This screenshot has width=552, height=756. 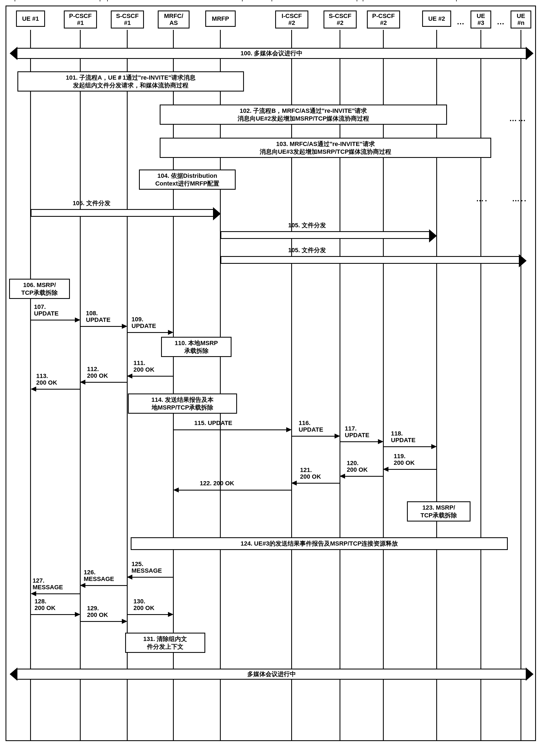 What do you see at coordinates (98, 372) in the screenshot?
I see `msg-label-112: 112.200 OK` at bounding box center [98, 372].